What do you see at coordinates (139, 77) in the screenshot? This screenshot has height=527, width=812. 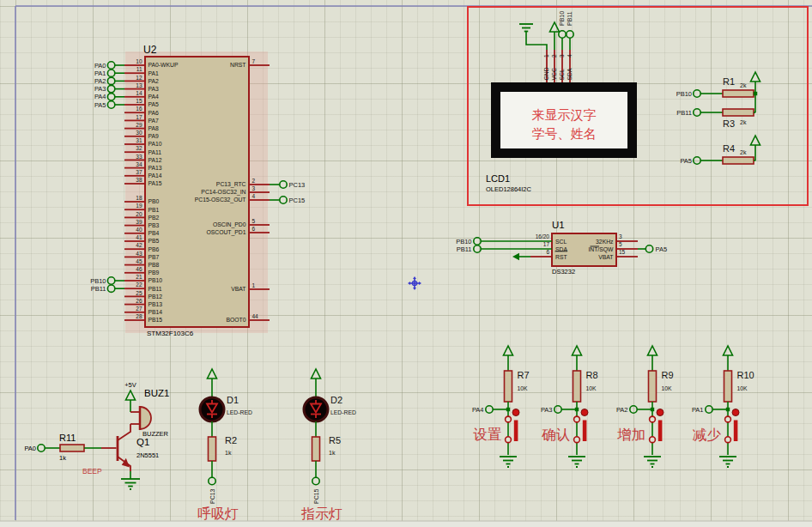 I see `pin-number: 12` at bounding box center [139, 77].